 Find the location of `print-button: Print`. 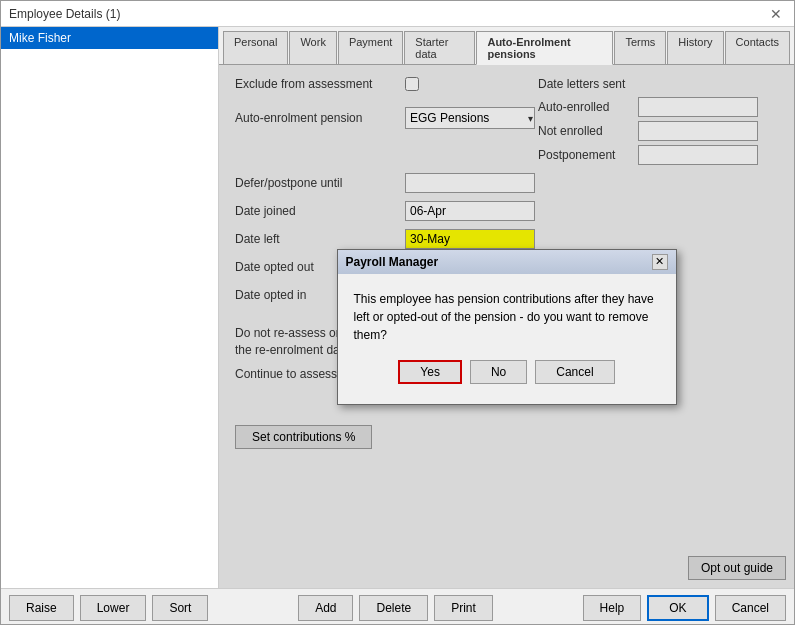

print-button: Print is located at coordinates (464, 608).